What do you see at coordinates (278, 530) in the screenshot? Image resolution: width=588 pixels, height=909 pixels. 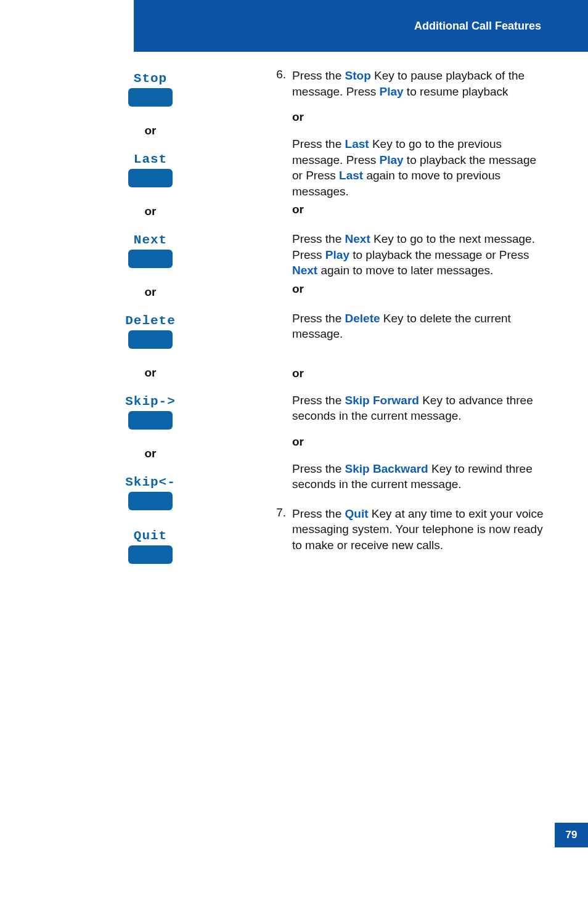 I see `step-number: 7.` at bounding box center [278, 530].